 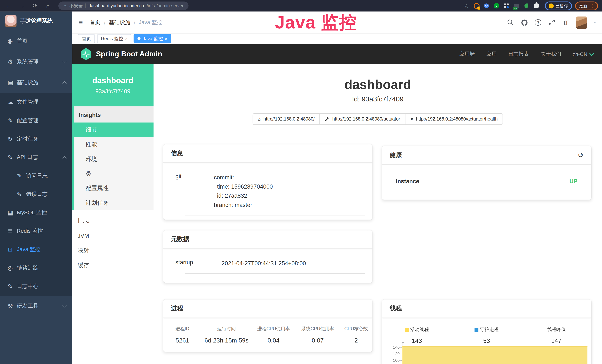 What do you see at coordinates (580, 155) in the screenshot?
I see `history-icon: ↺` at bounding box center [580, 155].